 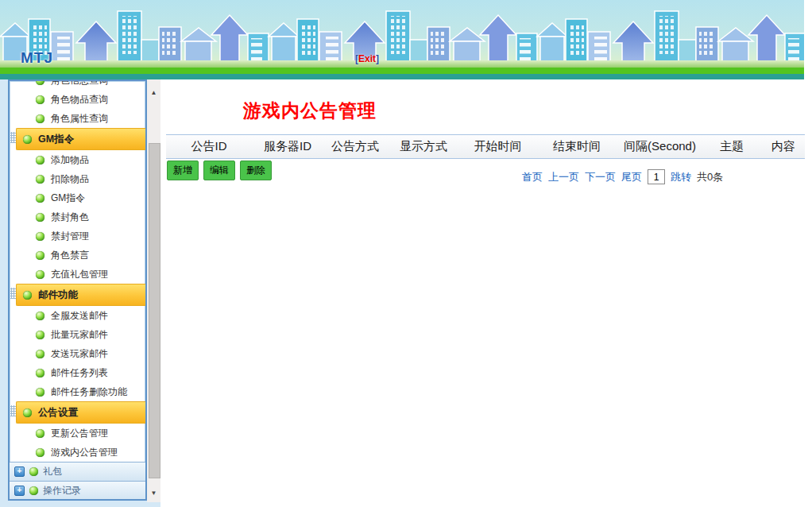 I want to click on header-banner: MTJ [Exit], so click(x=402, y=37).